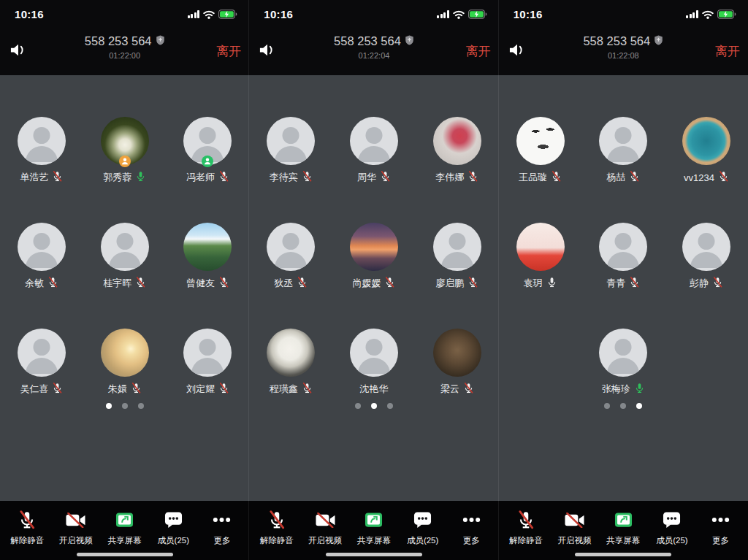  Describe the element at coordinates (624, 520) in the screenshot. I see `share-screen-icon` at that location.